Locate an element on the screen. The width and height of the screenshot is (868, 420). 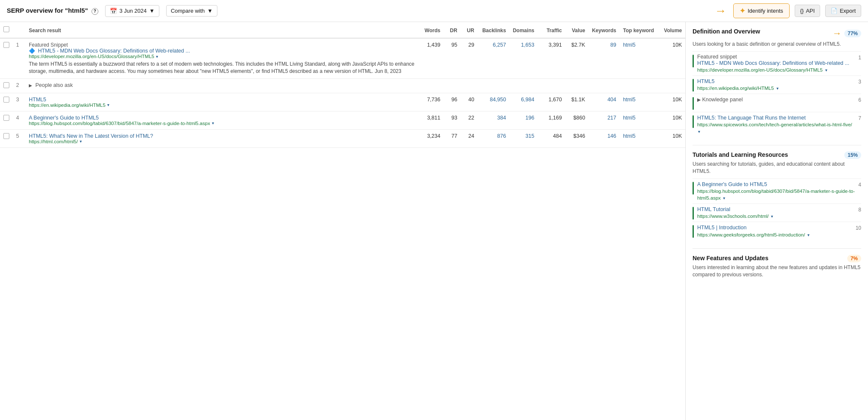
row-traffic: 3,391 is located at coordinates (552, 58).